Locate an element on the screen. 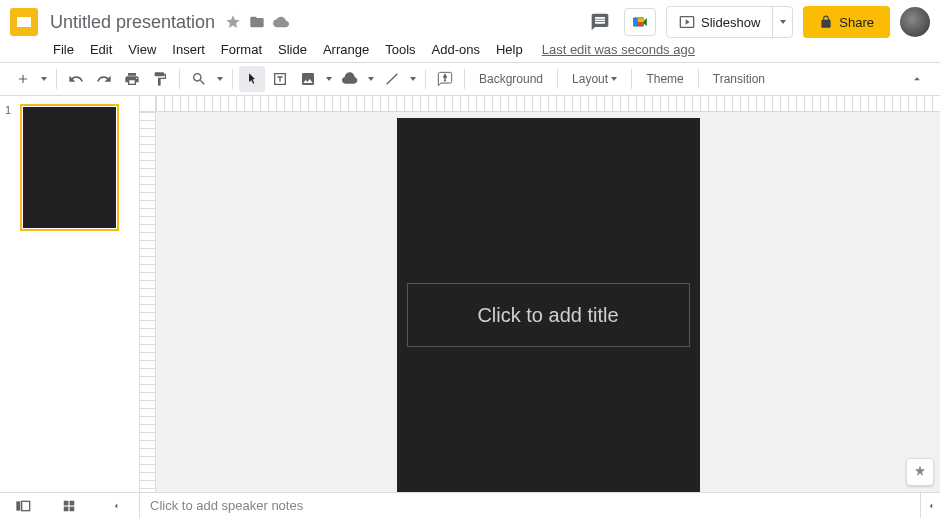  menu-arrange: Arrange is located at coordinates (346, 50).